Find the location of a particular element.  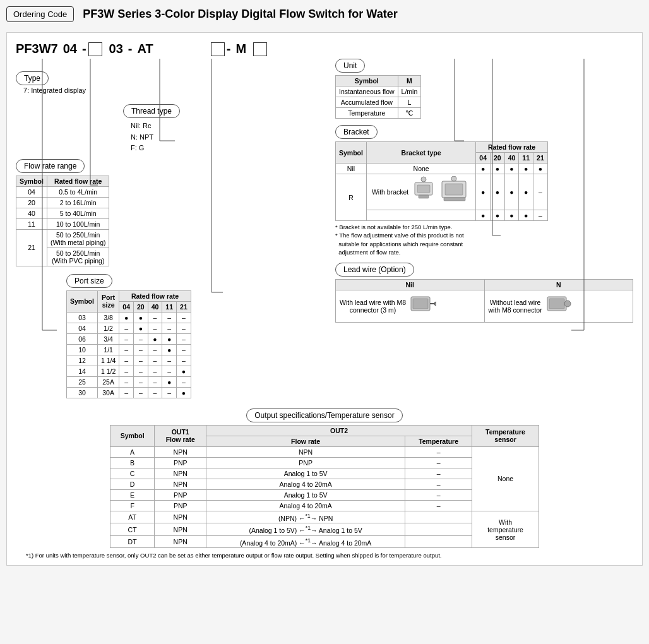

flow-rate-section: Flow rate range Symbol Rated flow rate 0… is located at coordinates (170, 213).